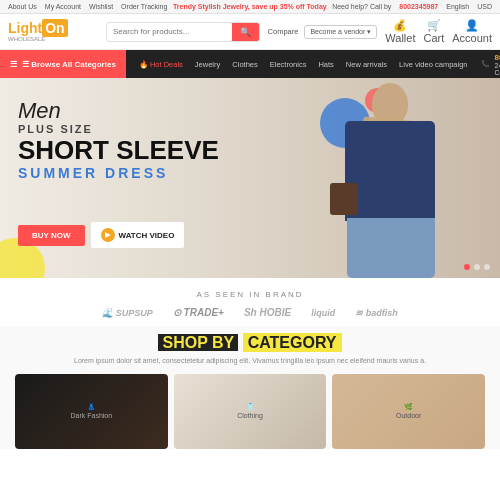 The image size is (500, 500). What do you see at coordinates (418, 6) in the screenshot?
I see `support-phone: 8002345987` at bounding box center [418, 6].